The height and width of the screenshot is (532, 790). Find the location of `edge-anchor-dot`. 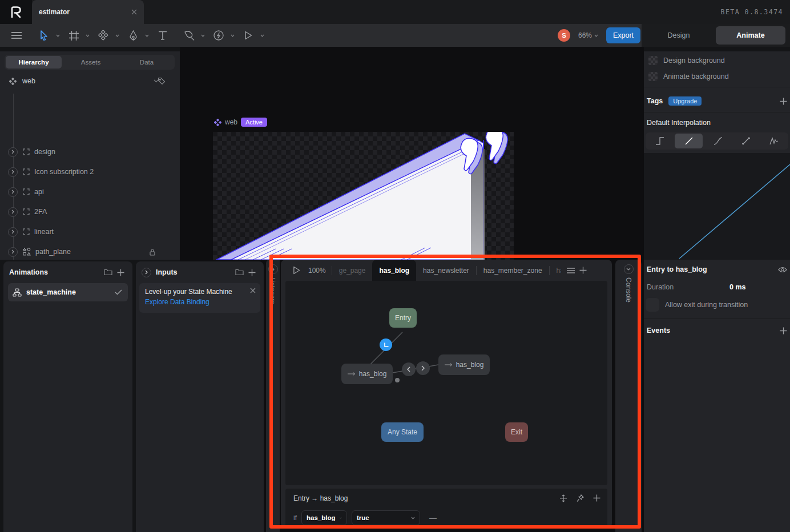

edge-anchor-dot is located at coordinates (397, 380).